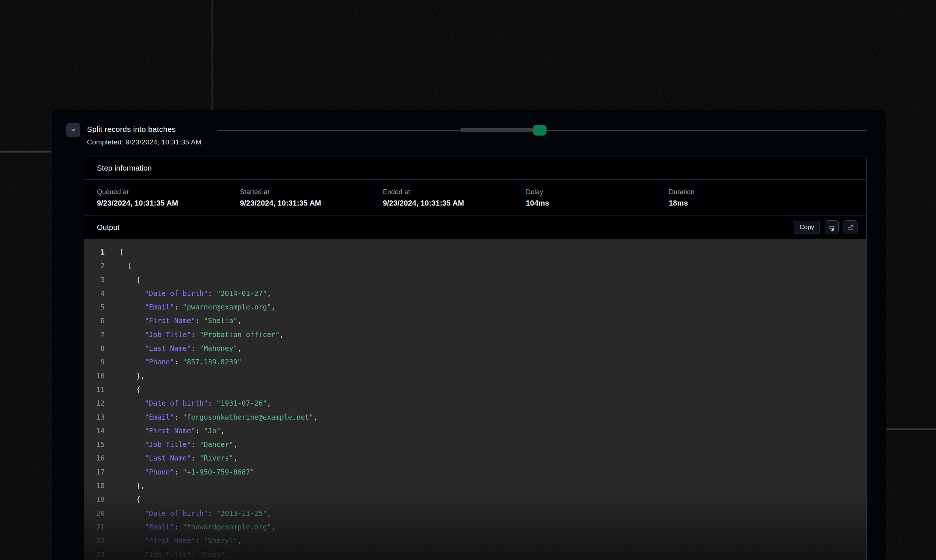 The width and height of the screenshot is (936, 560). I want to click on output-header: Output Copy, so click(475, 228).